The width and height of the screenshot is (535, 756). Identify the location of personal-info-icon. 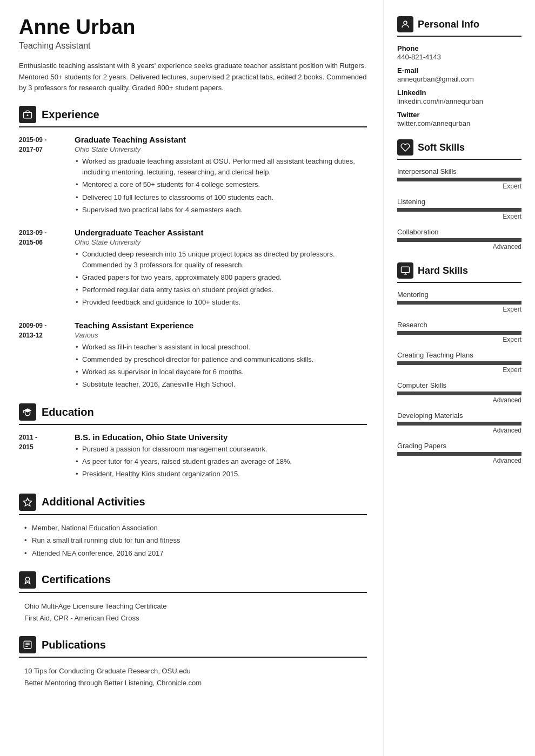
(405, 24).